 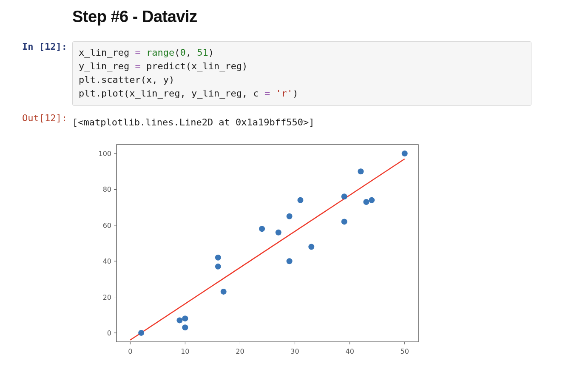 What do you see at coordinates (295, 351) in the screenshot?
I see `x-tick-label: 30` at bounding box center [295, 351].